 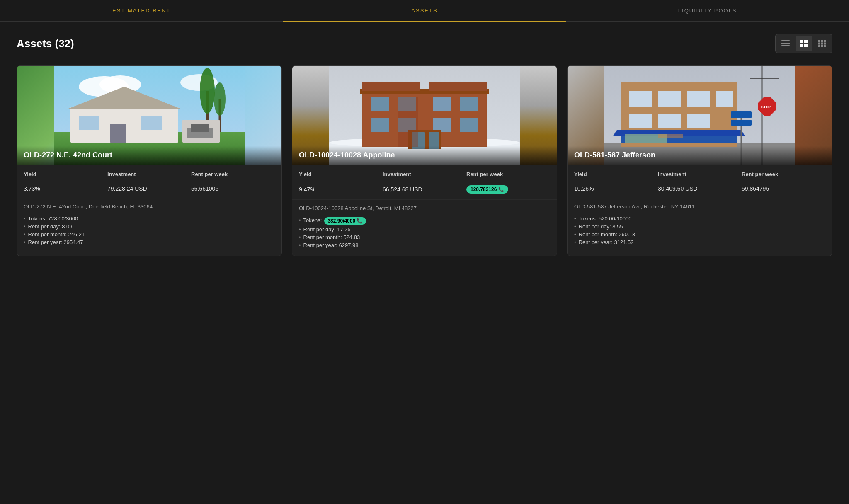 I want to click on yield-value-2: 9.47%, so click(x=341, y=189).